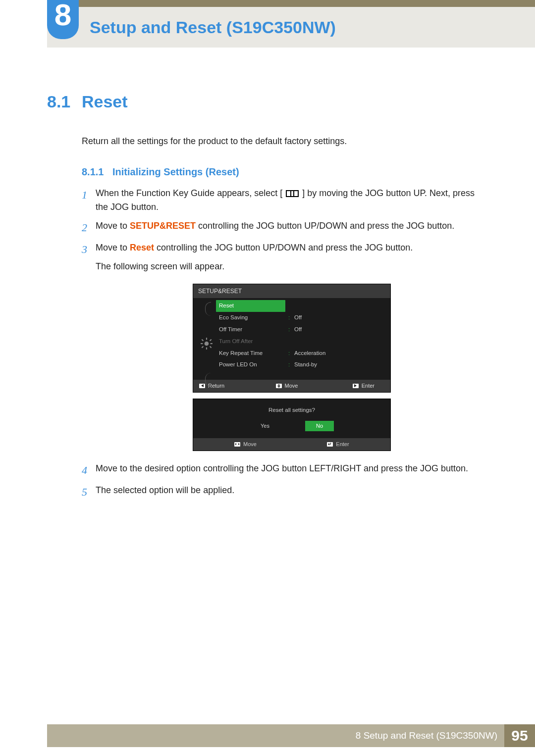 The image size is (535, 756). Describe the element at coordinates (284, 248) in the screenshot. I see `step-3-text-b: controlling the JOG button UP/DOWN and p…` at that location.